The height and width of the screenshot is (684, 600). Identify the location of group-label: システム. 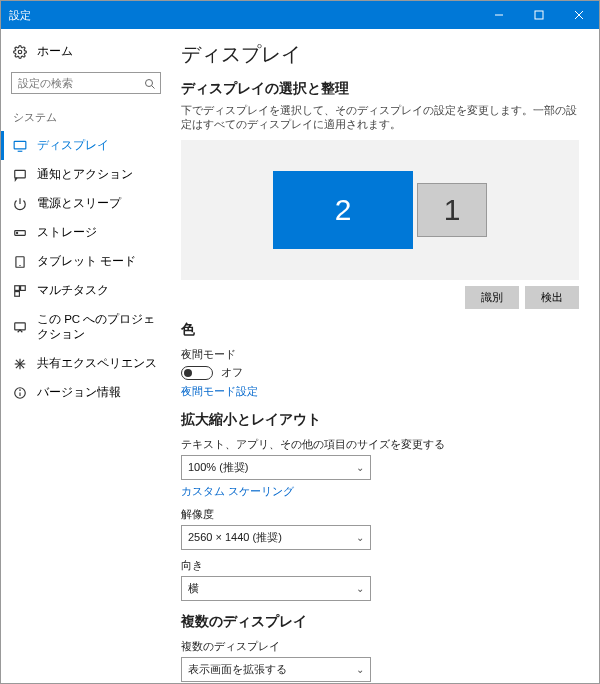
(86, 118).